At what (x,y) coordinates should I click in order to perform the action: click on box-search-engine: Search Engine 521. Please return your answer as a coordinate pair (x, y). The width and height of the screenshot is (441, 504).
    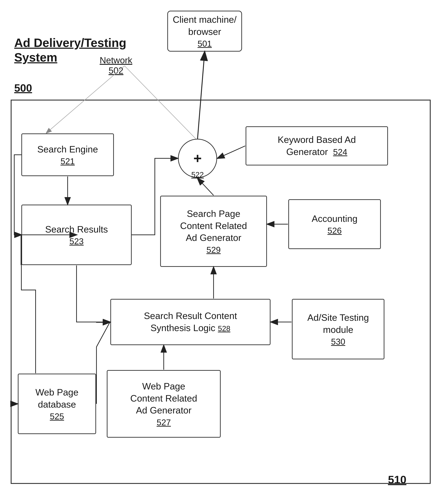
    Looking at the image, I should click on (68, 155).